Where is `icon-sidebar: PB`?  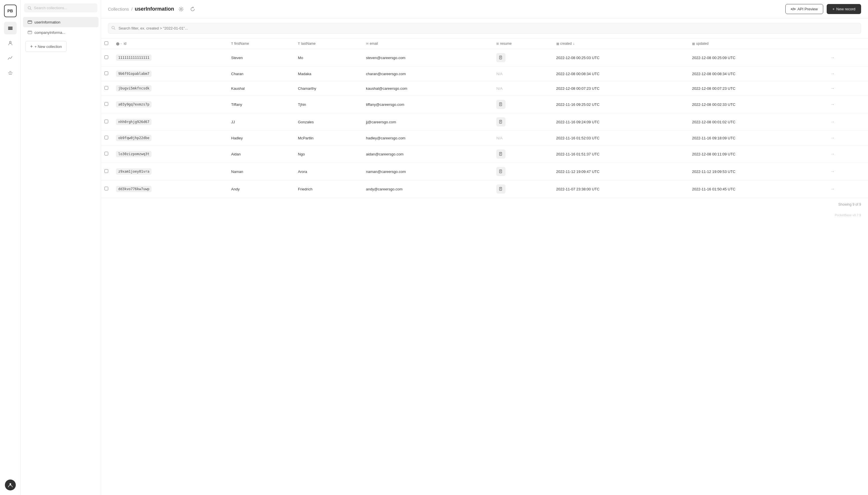 icon-sidebar: PB is located at coordinates (10, 248).